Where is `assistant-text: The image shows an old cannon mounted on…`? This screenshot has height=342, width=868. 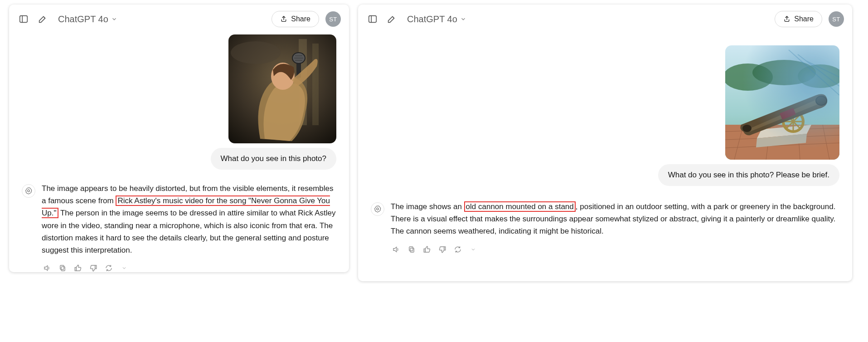 assistant-text: The image shows an old cannon mounted on… is located at coordinates (615, 219).